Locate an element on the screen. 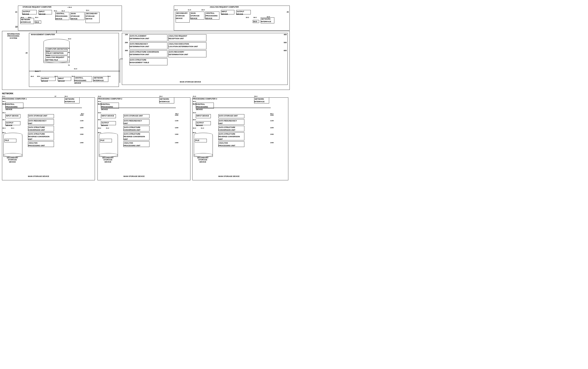  ref-1000-2: 1000 is located at coordinates (177, 115).